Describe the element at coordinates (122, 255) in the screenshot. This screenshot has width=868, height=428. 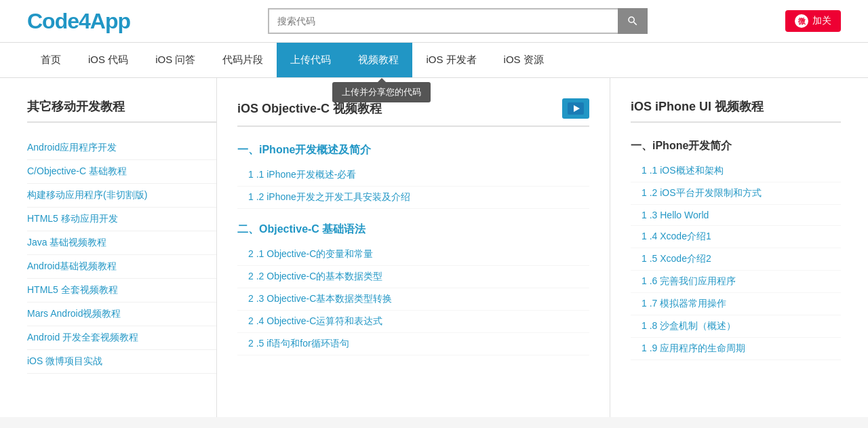
I see `sidebar-list: Android应用程序开发C/Objective-C 基础教程构建移动应用程序(…` at that location.